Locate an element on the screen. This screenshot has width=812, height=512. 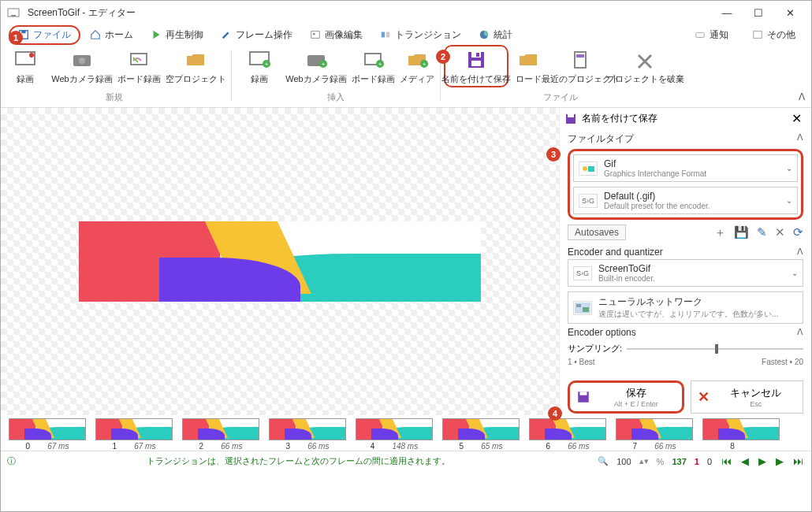
thumb-duration: 148 ms is located at coordinates (405, 446).